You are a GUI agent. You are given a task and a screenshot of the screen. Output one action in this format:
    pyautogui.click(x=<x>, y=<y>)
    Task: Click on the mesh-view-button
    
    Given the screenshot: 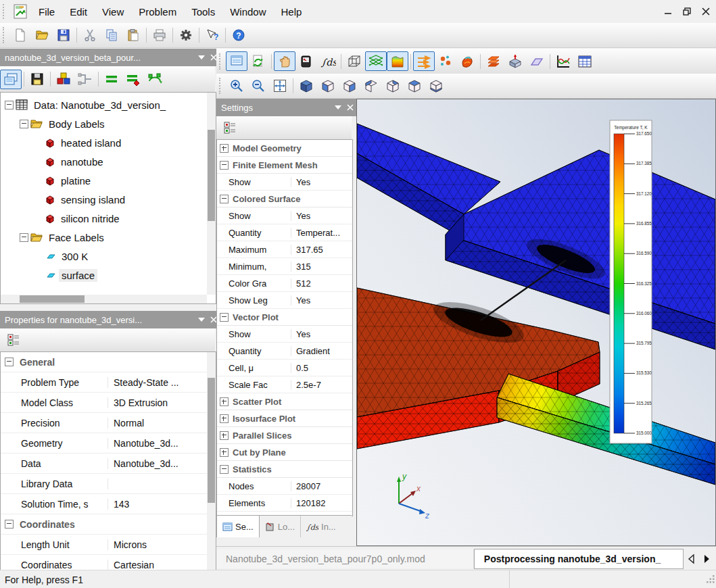 What is the action you would take?
    pyautogui.click(x=376, y=61)
    